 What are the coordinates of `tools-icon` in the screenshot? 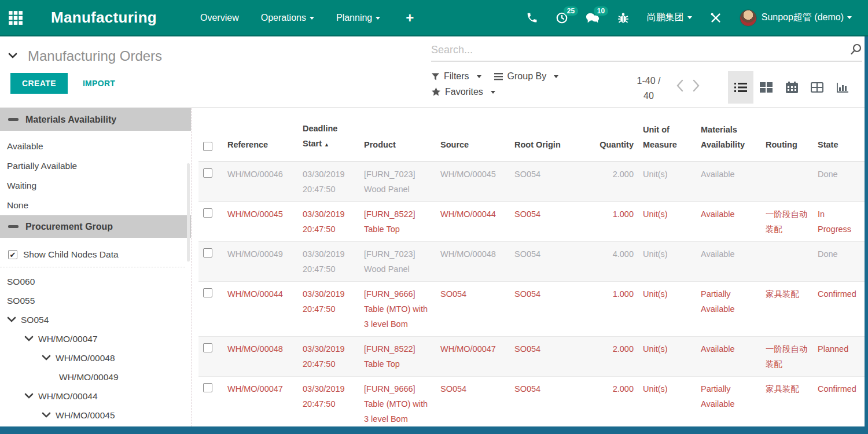 It's located at (716, 18).